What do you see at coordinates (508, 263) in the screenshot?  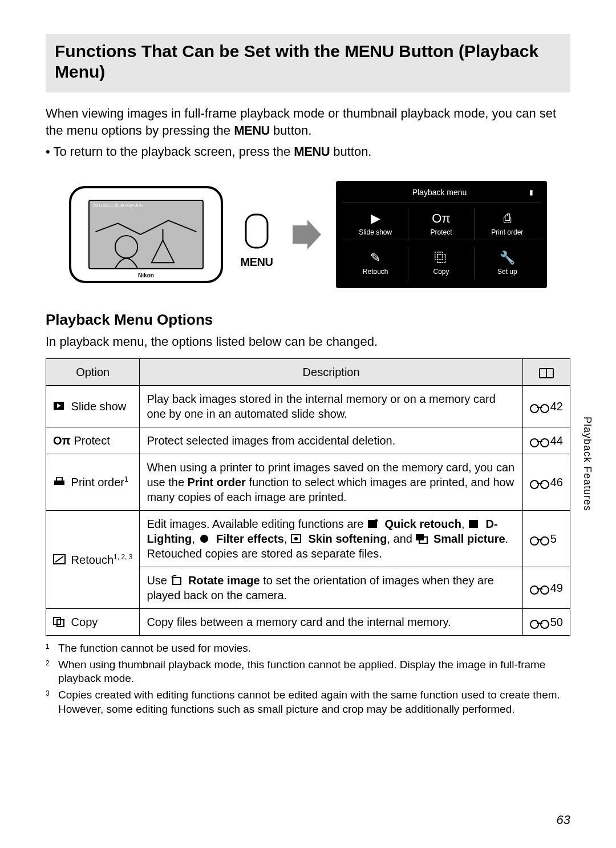 I see `menu-item-setup: 🔧 Set up` at bounding box center [508, 263].